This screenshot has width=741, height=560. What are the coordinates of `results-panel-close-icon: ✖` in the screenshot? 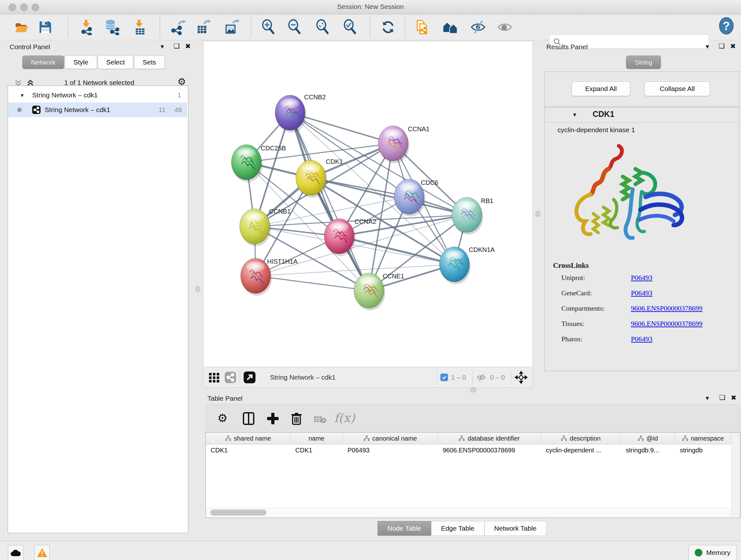 It's located at (733, 46).